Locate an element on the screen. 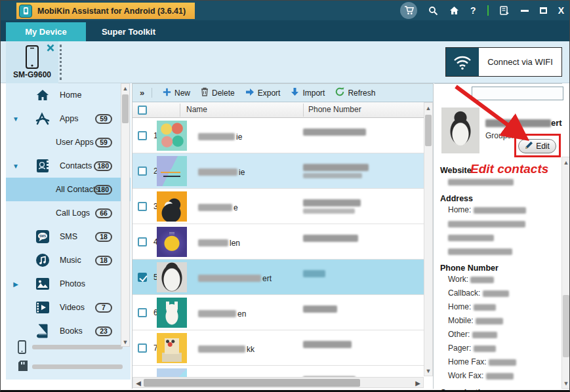 This screenshot has width=570, height=392. sidebar-item-contacts: ▼Contacts180 is located at coordinates (68, 166).